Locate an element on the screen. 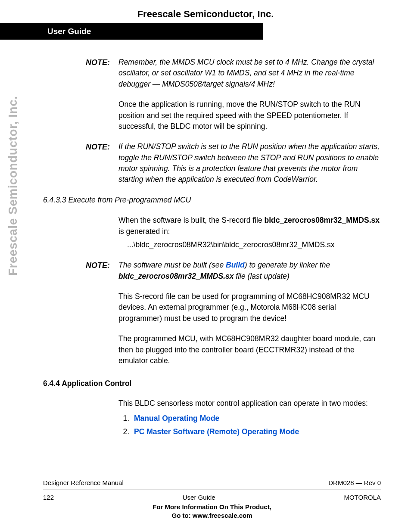 The width and height of the screenshot is (411, 532). file-path: ...\bldc_zerocros08MR32\bin\bldc_zerocro… is located at coordinates (254, 245).